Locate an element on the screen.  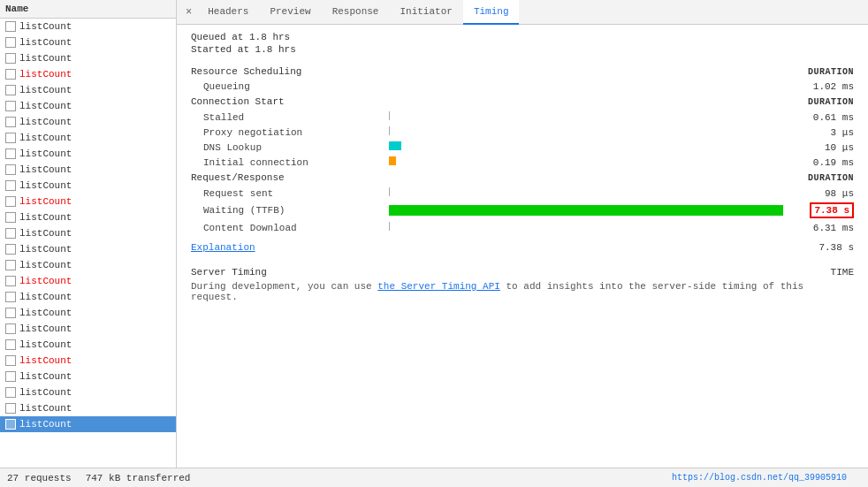
timing-item-row: Proxy negotiation3 μs is located at coordinates (522, 133).